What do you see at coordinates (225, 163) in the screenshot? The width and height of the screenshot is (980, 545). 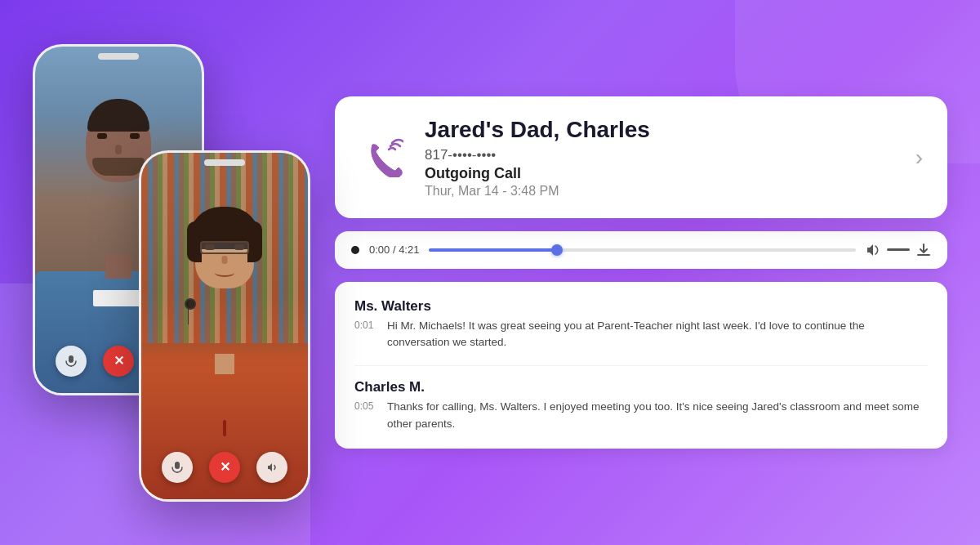 I see `phone-notch-front` at bounding box center [225, 163].